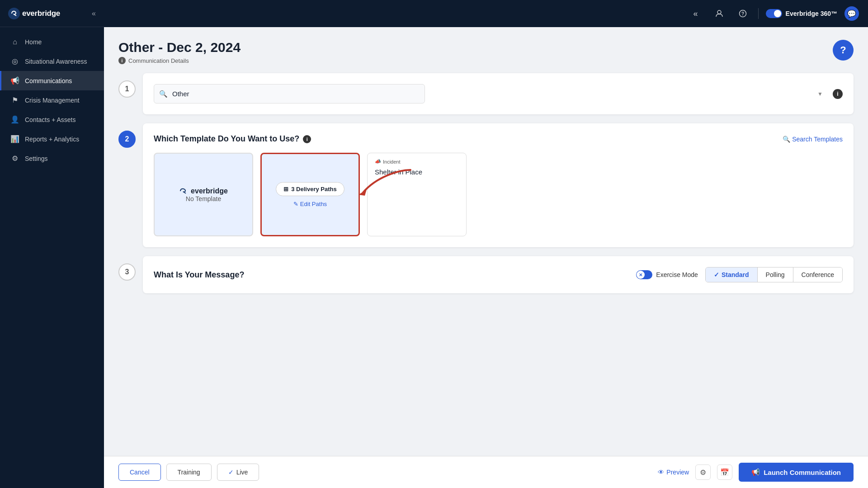  What do you see at coordinates (417, 172) in the screenshot?
I see `shelter-title: Shelter in Place` at bounding box center [417, 172].